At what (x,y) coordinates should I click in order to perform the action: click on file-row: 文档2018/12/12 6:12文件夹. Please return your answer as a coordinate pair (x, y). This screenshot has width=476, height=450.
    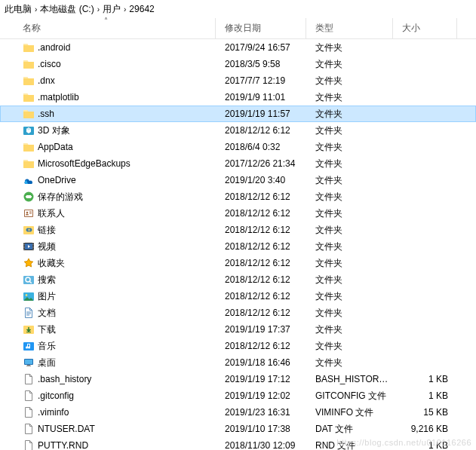
    Looking at the image, I should click on (238, 313).